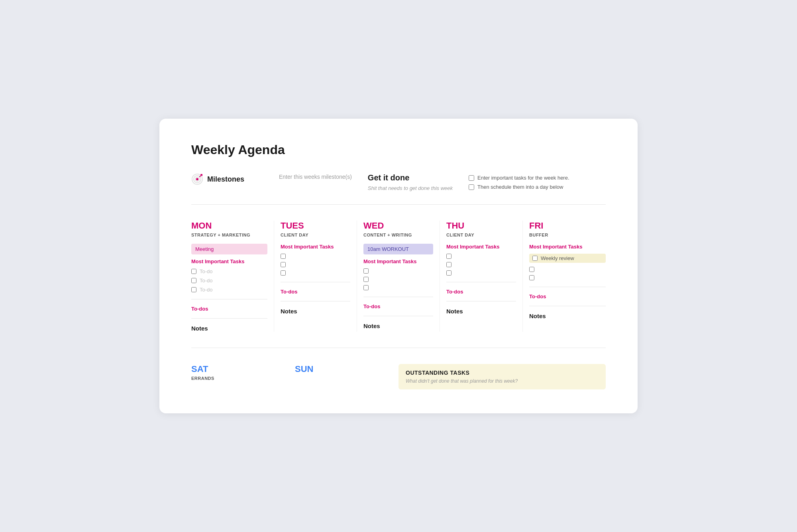  Describe the element at coordinates (410, 188) in the screenshot. I see `get-it-done-subtitle: Shit that needs to get done this week` at that location.